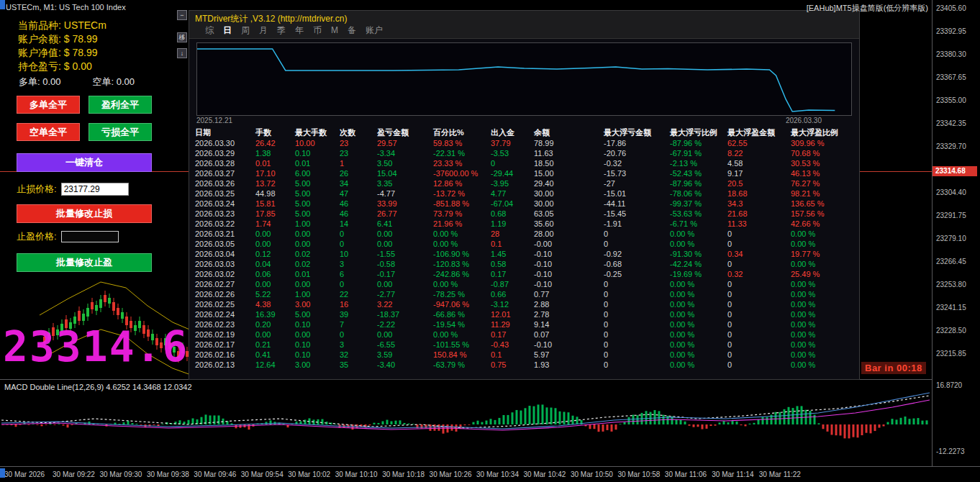  I want to click on collapse-button: ↓, so click(182, 53).